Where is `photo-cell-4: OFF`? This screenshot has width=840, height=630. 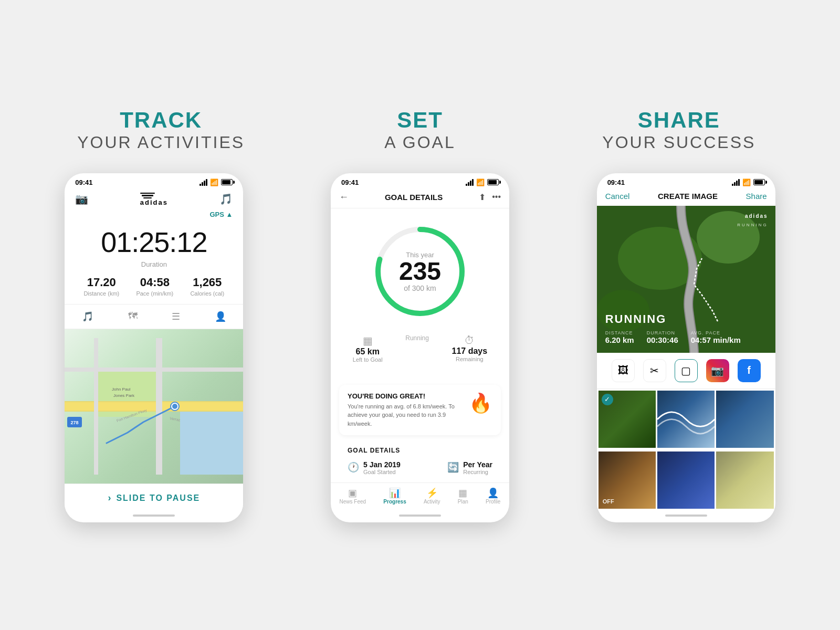
photo-cell-4: OFF is located at coordinates (627, 480).